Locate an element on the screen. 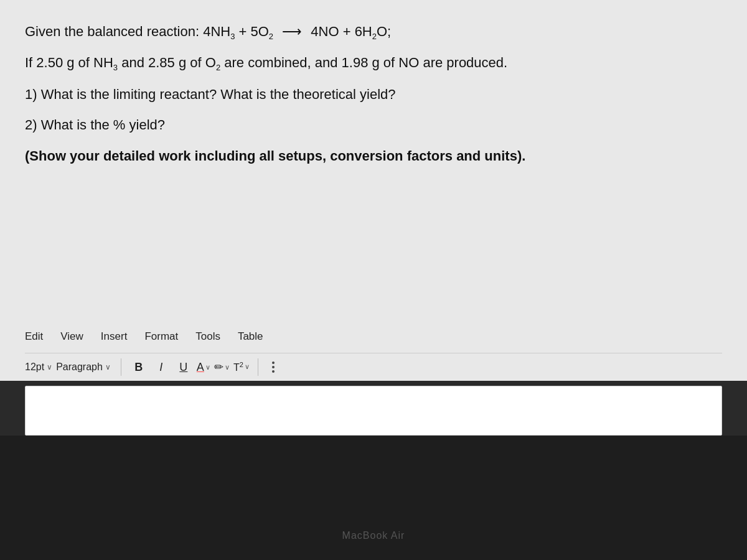 The width and height of the screenshot is (747, 560). macbook-label: MacBook Air is located at coordinates (374, 536).